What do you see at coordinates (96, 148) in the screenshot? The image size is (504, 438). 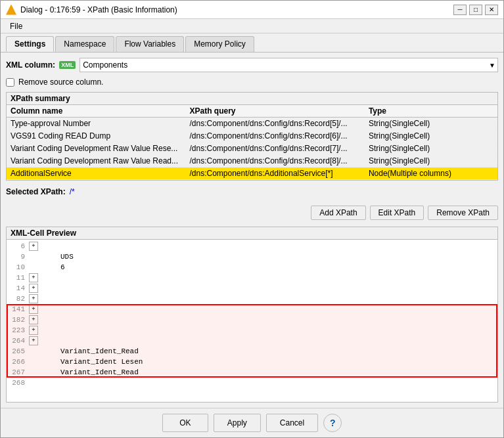 I see `cell-name: Variant Coding Development Raw Value Res…` at bounding box center [96, 148].